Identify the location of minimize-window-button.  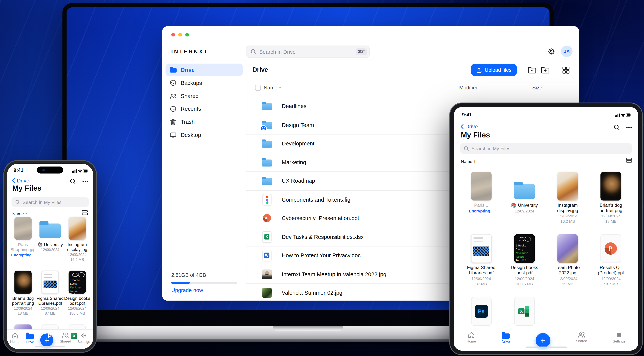
(180, 35).